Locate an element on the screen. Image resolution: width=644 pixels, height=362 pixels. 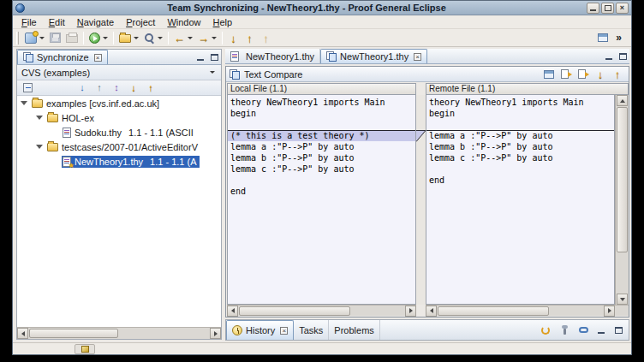
menu-edit: Edit is located at coordinates (57, 22).